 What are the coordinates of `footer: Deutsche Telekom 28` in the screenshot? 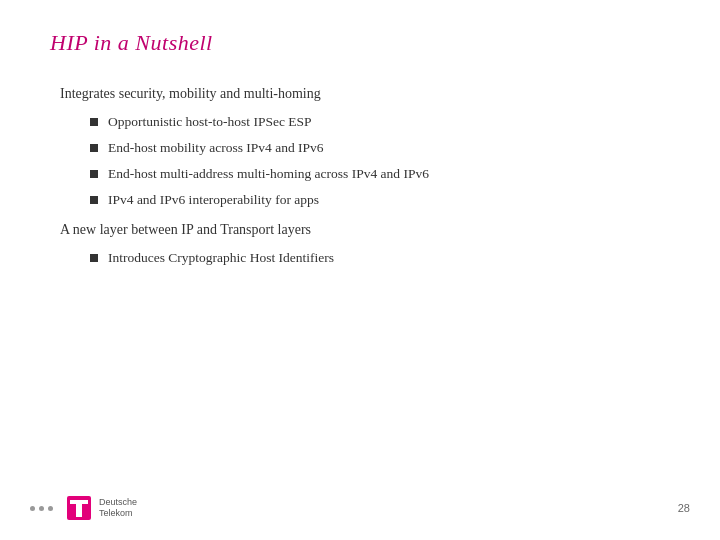 It's located at (360, 508).